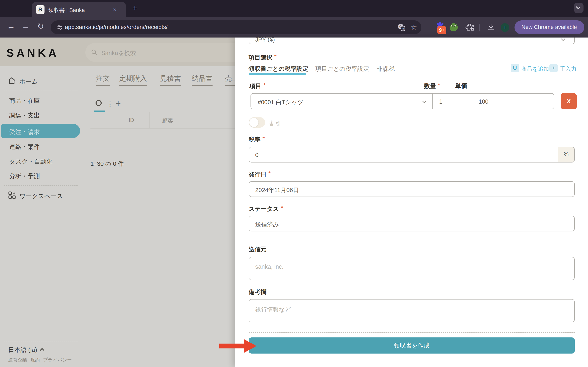  What do you see at coordinates (94, 52) in the screenshot?
I see `search-icon` at bounding box center [94, 52].